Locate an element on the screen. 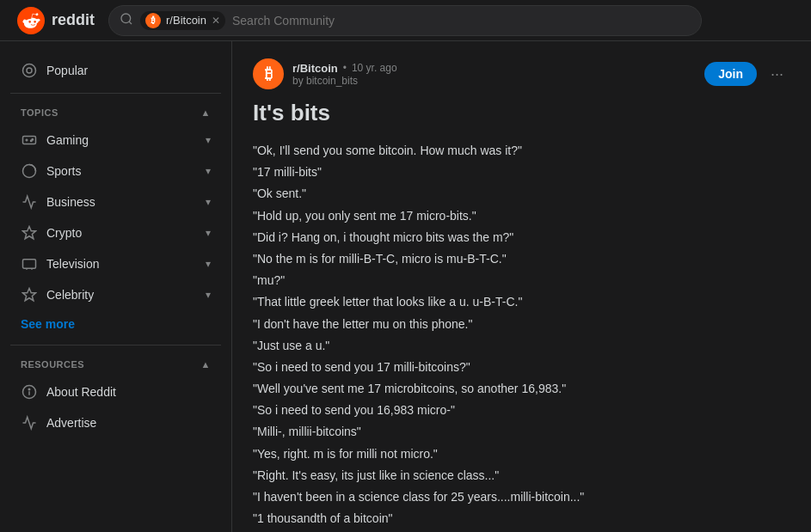  business-chevron-icon: ▾ is located at coordinates (208, 202).